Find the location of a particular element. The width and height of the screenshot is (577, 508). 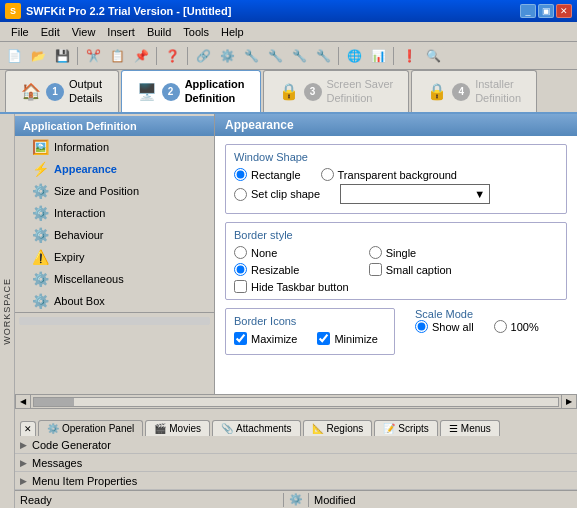

tb-btn-4: 🔗 is located at coordinates (203, 56).